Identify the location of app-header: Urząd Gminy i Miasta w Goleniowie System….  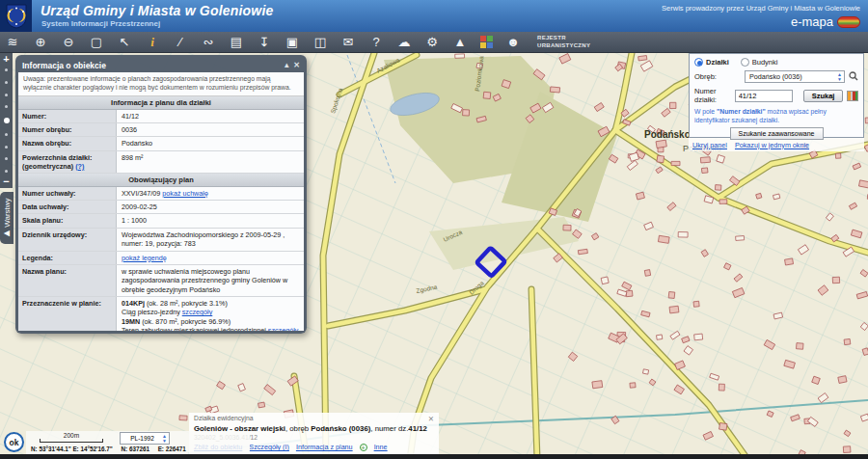
(434, 15).